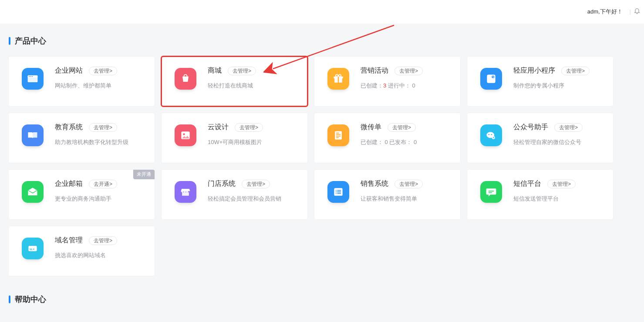  Describe the element at coordinates (491, 135) in the screenshot. I see `wechat-icon` at that location.